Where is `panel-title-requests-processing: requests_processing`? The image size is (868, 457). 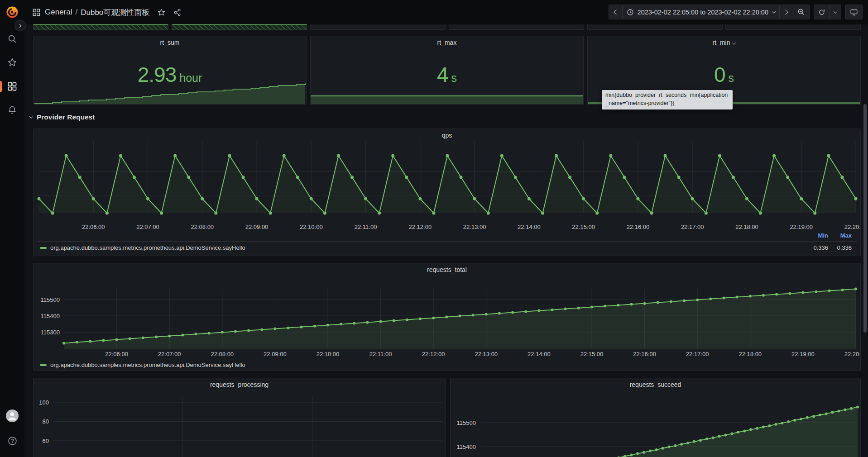 panel-title-requests-processing: requests_processing is located at coordinates (239, 385).